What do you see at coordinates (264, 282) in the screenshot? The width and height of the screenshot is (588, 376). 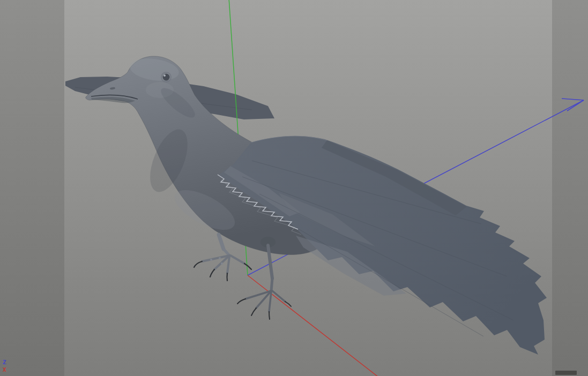 I see `far-leg` at bounding box center [264, 282].